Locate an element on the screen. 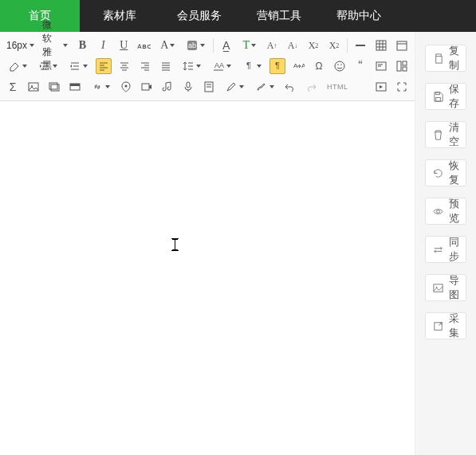 Image resolution: width=476 pixels, height=455 pixels. horizontal-rule-icon is located at coordinates (360, 45).